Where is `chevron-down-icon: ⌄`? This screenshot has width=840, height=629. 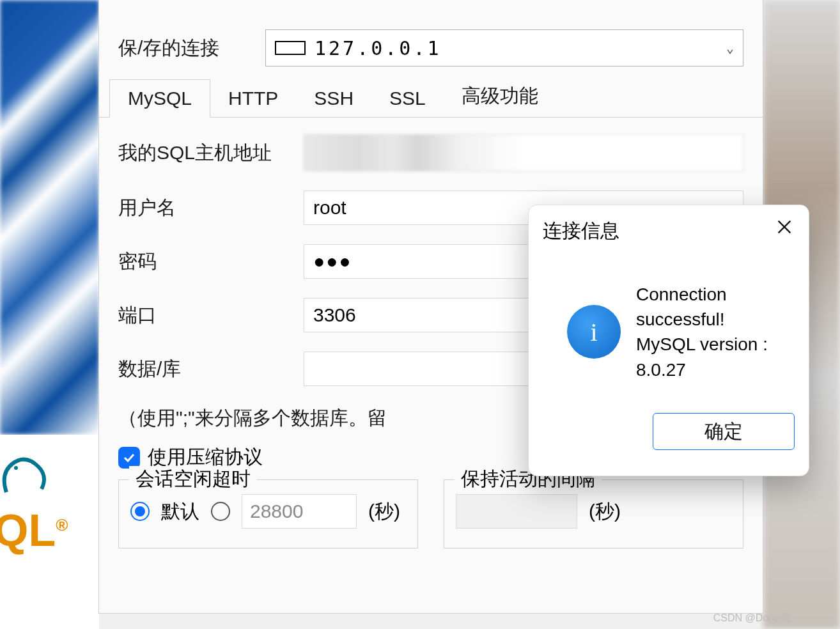 chevron-down-icon: ⌄ is located at coordinates (730, 48).